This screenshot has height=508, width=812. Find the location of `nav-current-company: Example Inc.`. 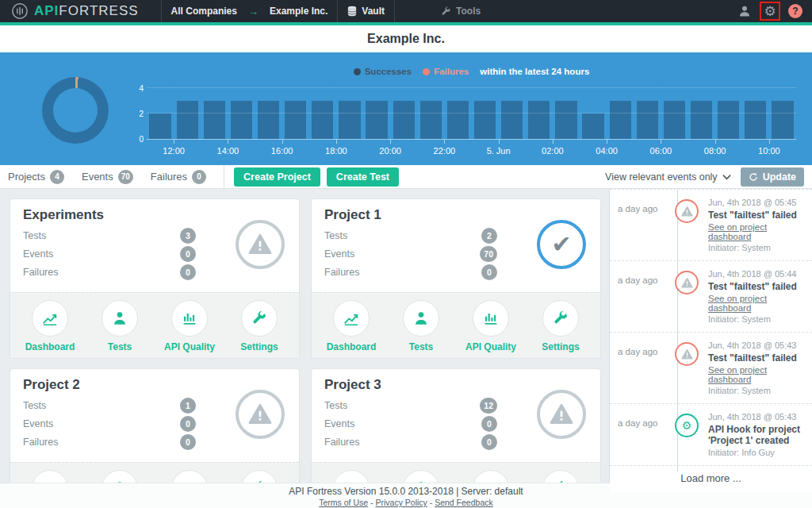

nav-current-company: Example Inc. is located at coordinates (298, 11).